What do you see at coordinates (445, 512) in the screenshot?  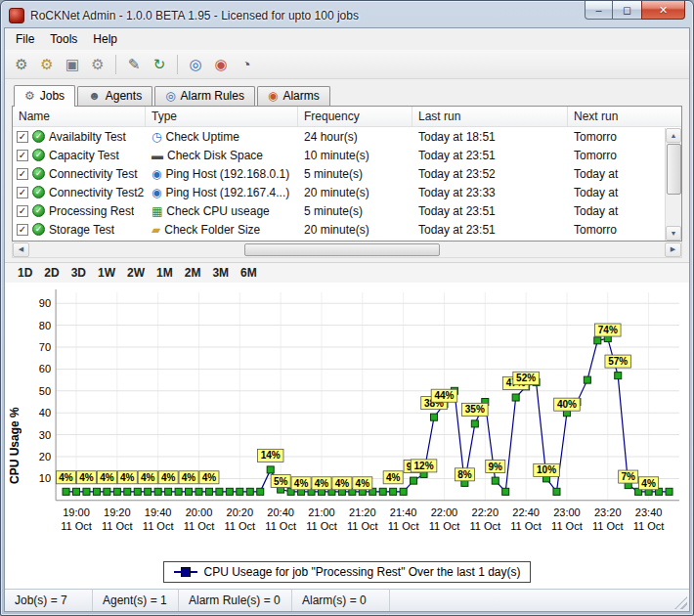 I see `svg-text: 22:00` at bounding box center [445, 512].